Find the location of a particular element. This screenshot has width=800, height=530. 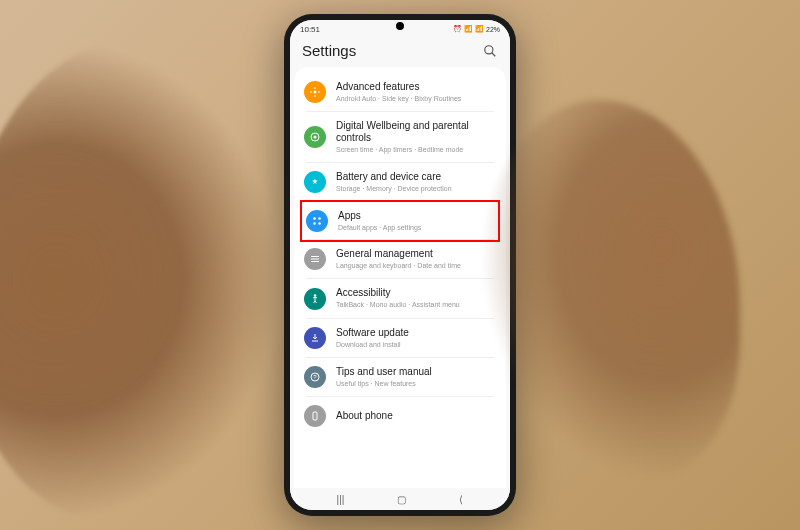

item-text: Battery and device care Storage · Memory… is located at coordinates (416, 182).